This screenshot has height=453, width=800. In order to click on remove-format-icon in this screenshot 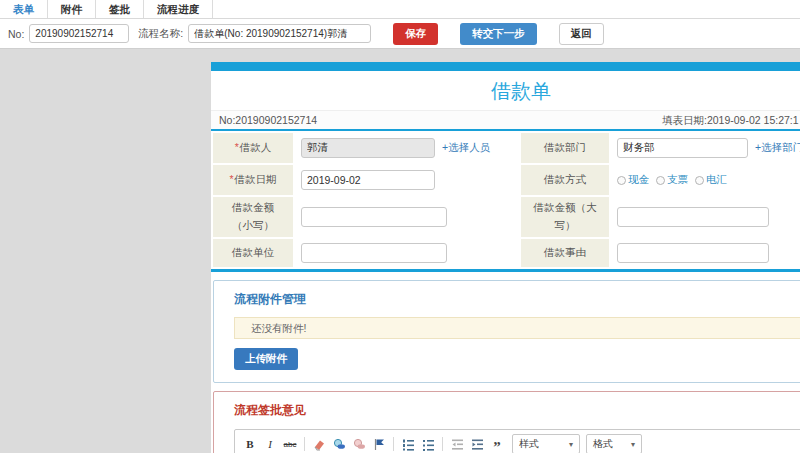, I will do `click(319, 444)`.